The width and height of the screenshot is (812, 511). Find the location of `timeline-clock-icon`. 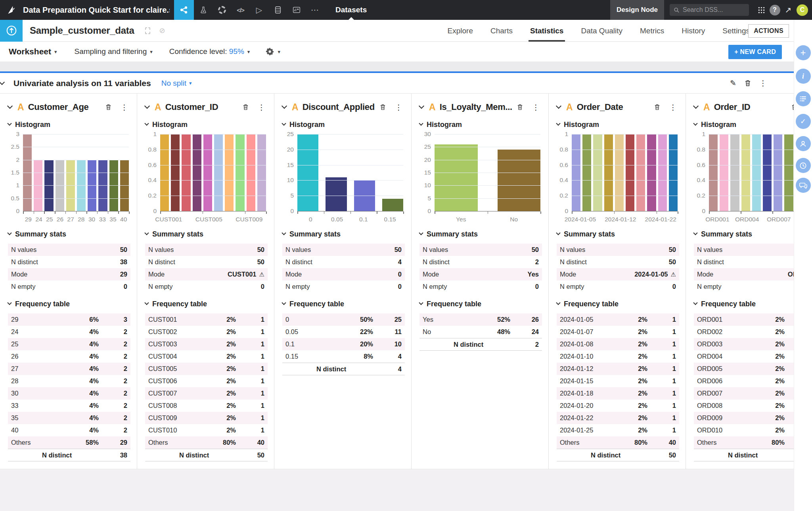

timeline-clock-icon is located at coordinates (803, 165).